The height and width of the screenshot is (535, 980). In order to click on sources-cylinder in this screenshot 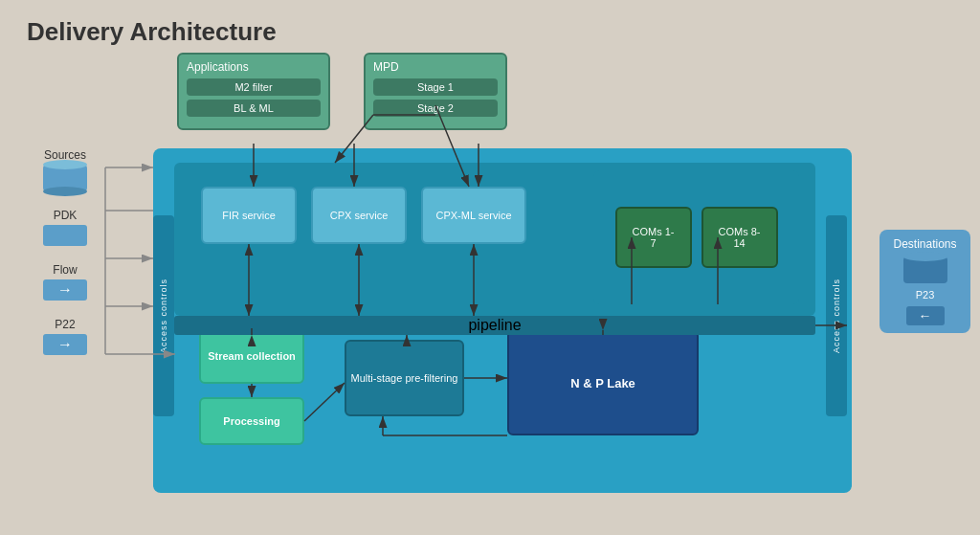, I will do `click(65, 178)`.